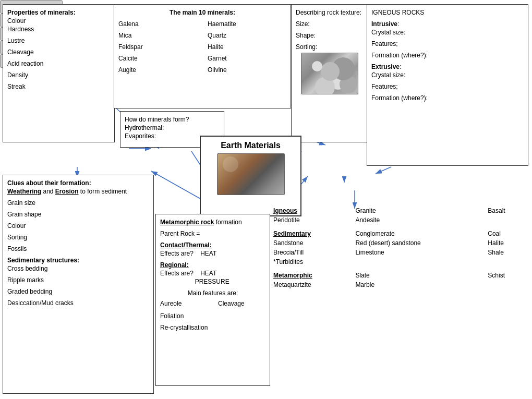 The width and height of the screenshot is (532, 399). What do you see at coordinates (78, 303) in the screenshot?
I see `sed-desiccation: Desiccation/Mud cracks` at bounding box center [78, 303].